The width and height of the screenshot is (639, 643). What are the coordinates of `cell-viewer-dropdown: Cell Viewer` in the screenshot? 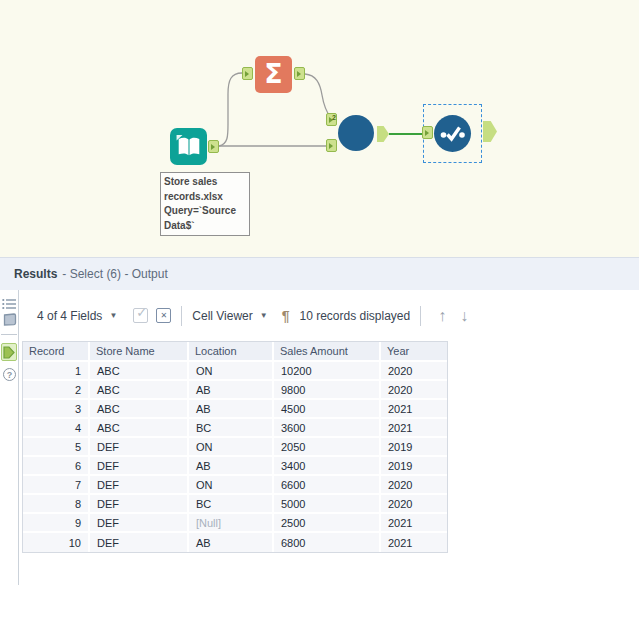 It's located at (222, 316).